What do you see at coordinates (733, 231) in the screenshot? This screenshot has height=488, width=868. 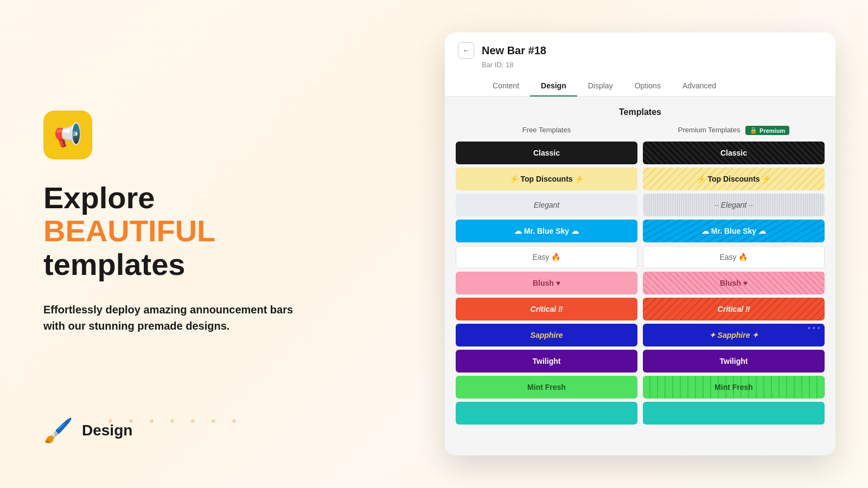 I see `template-blue-sky-premium: ☁ Mr. Blue Sky ☁` at bounding box center [733, 231].